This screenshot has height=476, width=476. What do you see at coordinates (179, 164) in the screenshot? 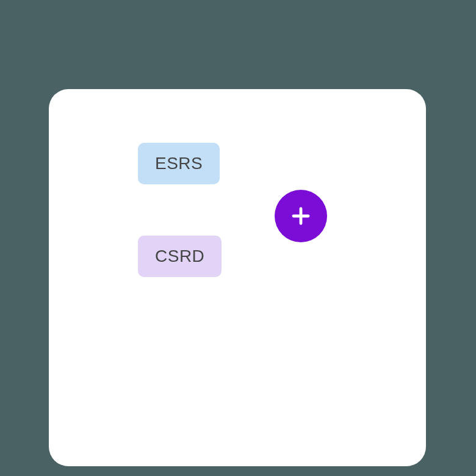
I see `tag-esrs-label: ESRS` at bounding box center [179, 164].